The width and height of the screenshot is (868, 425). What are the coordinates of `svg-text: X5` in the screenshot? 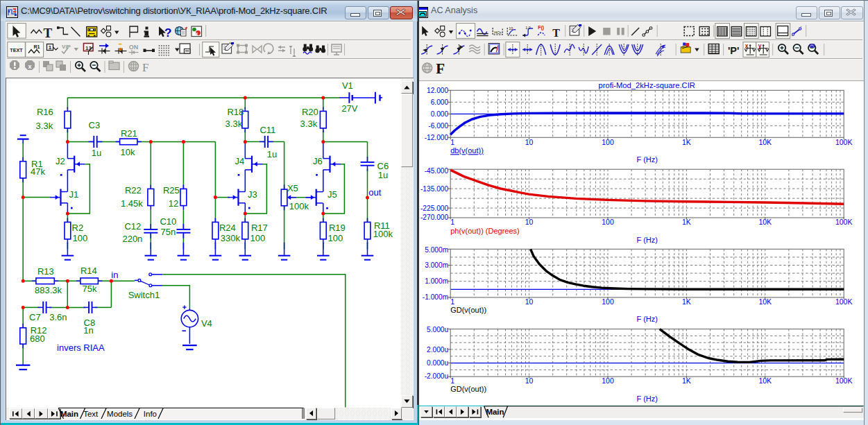 It's located at (293, 189).